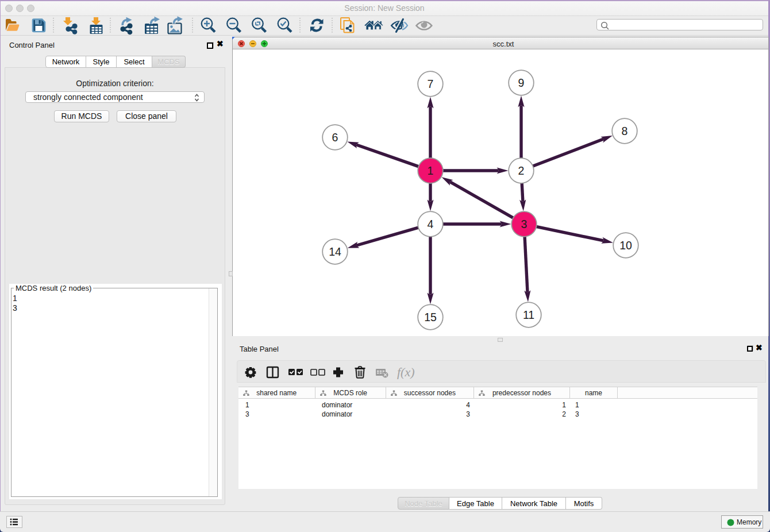  What do you see at coordinates (524, 224) in the screenshot?
I see `svg-text: 3` at bounding box center [524, 224].